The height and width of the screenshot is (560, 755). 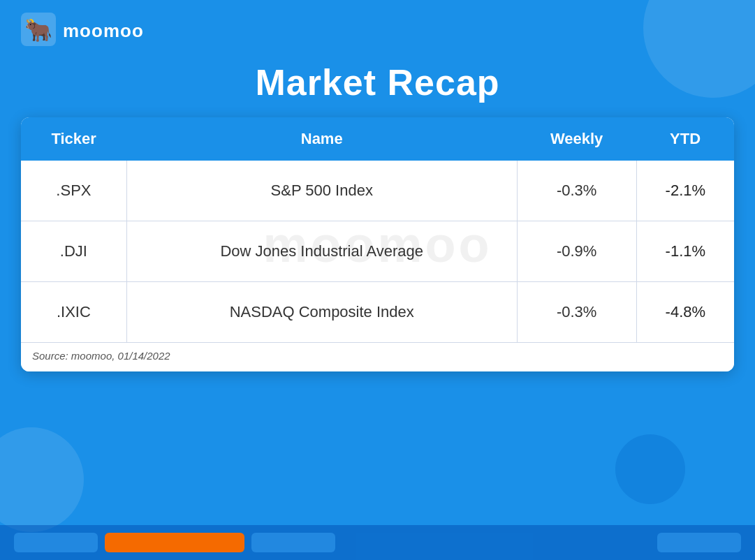 I want to click on cell-dji-ytd: -1.1%, so click(x=685, y=251).